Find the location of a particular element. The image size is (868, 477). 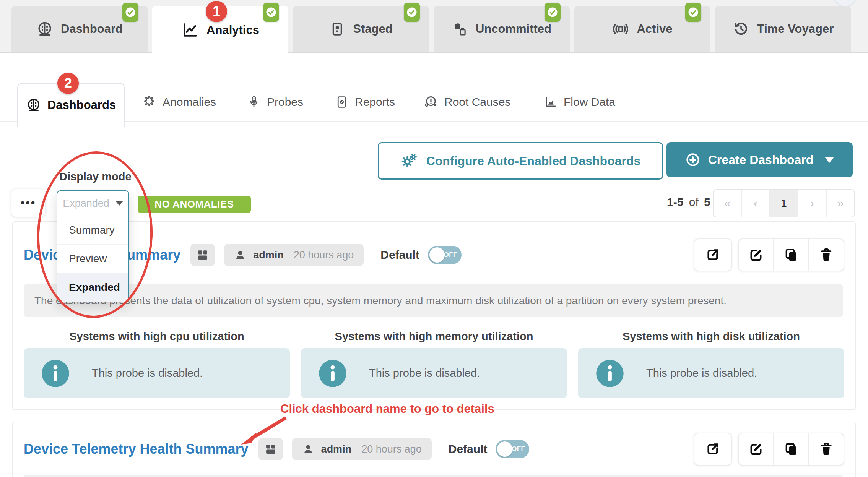

tab-probes: Probes is located at coordinates (275, 102).